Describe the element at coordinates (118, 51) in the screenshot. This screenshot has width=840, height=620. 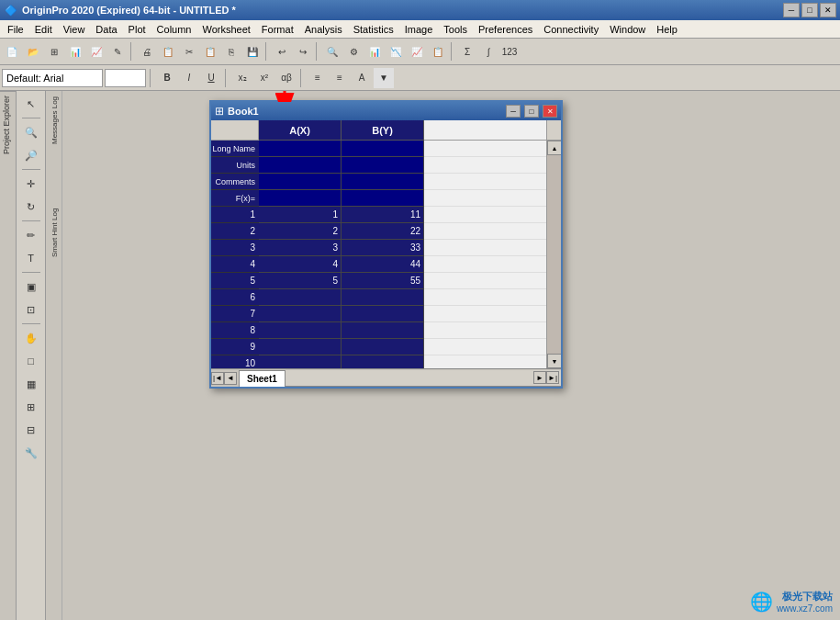
I see `tb-btn-6: ✎` at that location.